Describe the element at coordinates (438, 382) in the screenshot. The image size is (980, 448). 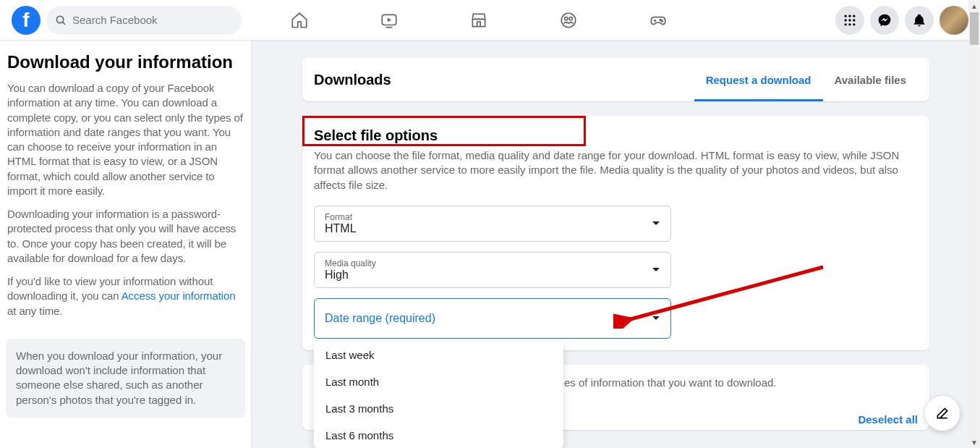
I see `dropdown-option-last-month: Last month` at that location.